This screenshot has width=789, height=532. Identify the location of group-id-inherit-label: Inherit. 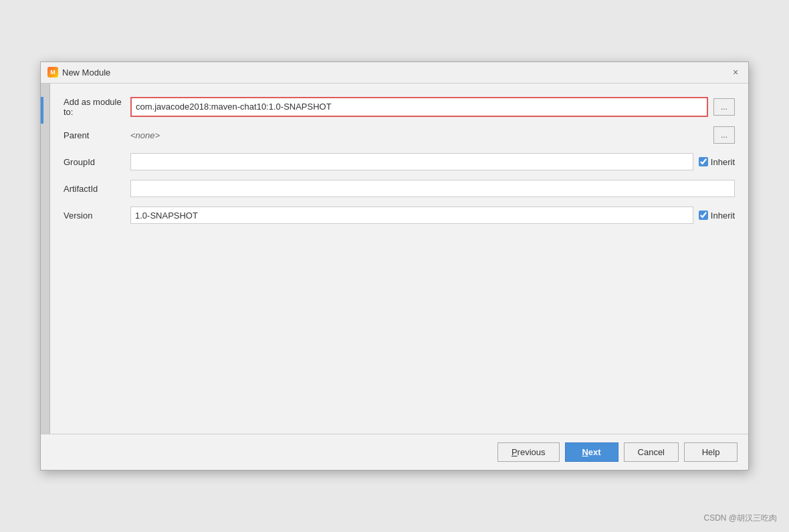
(717, 162).